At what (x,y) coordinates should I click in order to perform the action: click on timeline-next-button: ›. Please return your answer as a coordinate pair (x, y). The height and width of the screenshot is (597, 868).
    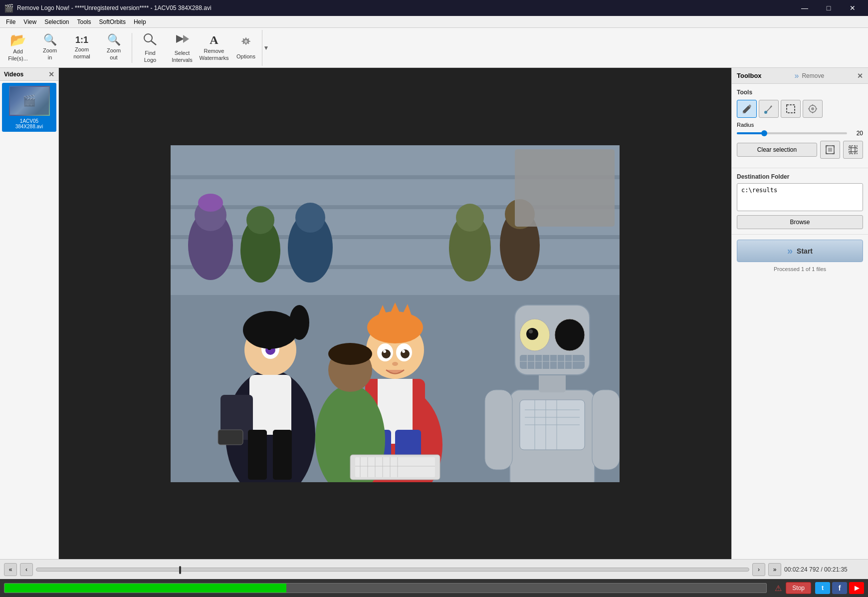
    Looking at the image, I should click on (759, 570).